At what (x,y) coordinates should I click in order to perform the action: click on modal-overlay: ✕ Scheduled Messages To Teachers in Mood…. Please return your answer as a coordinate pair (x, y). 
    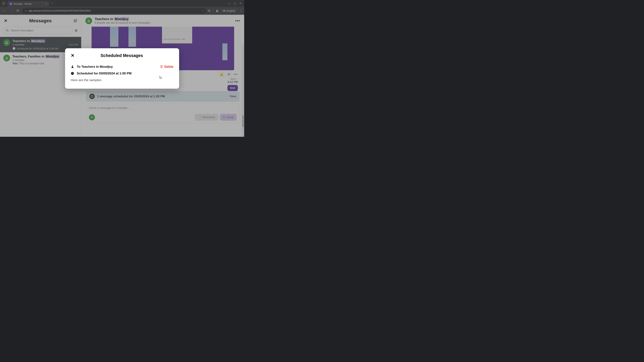
    Looking at the image, I should click on (122, 68).